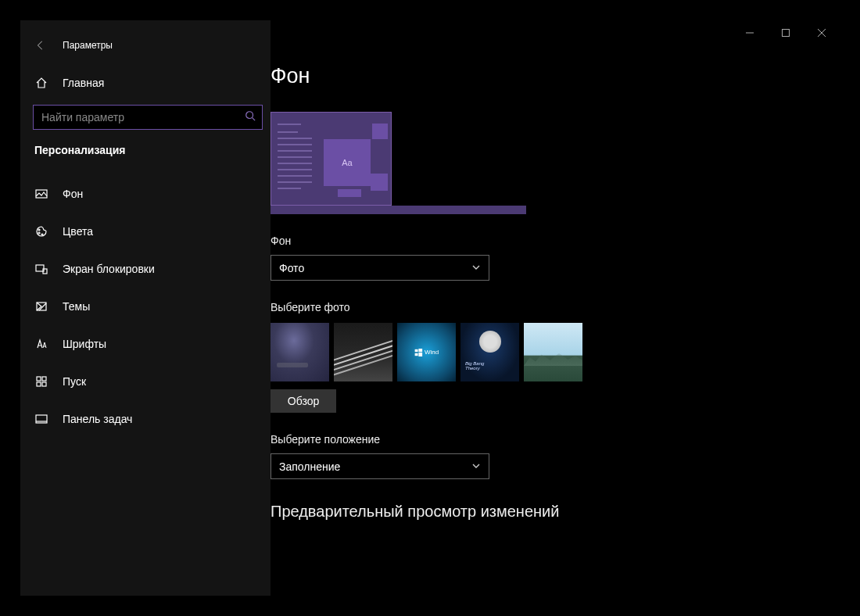  I want to click on position-select: Заполнение, so click(380, 466).